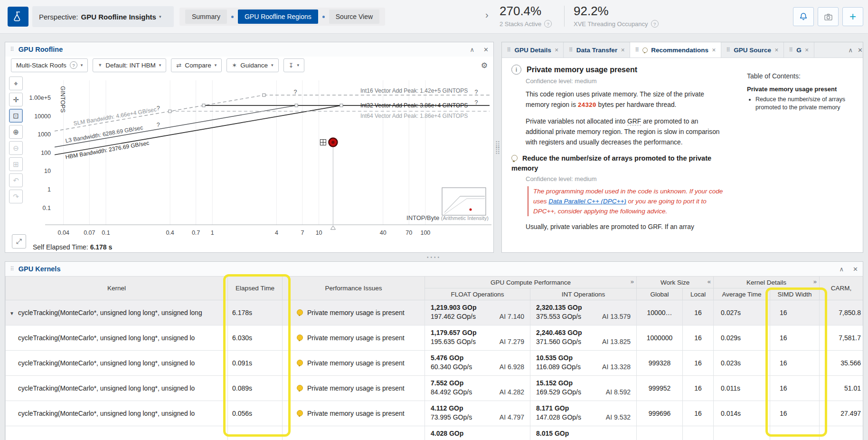 The height and width of the screenshot is (440, 868). I want to click on col-group-kernel-details: Kernel Details», so click(766, 282).